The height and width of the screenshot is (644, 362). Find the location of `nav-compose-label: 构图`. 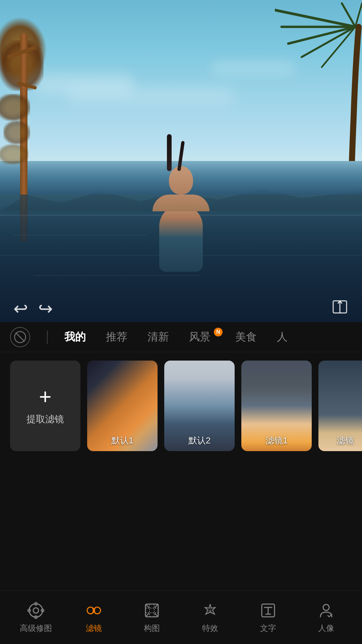

nav-compose-label: 构图 is located at coordinates (152, 628).